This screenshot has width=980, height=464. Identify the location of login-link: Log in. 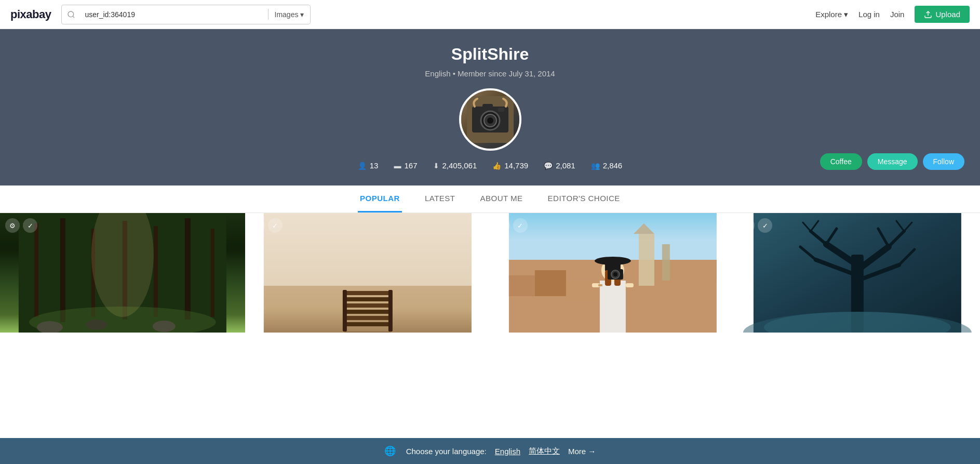
(869, 15).